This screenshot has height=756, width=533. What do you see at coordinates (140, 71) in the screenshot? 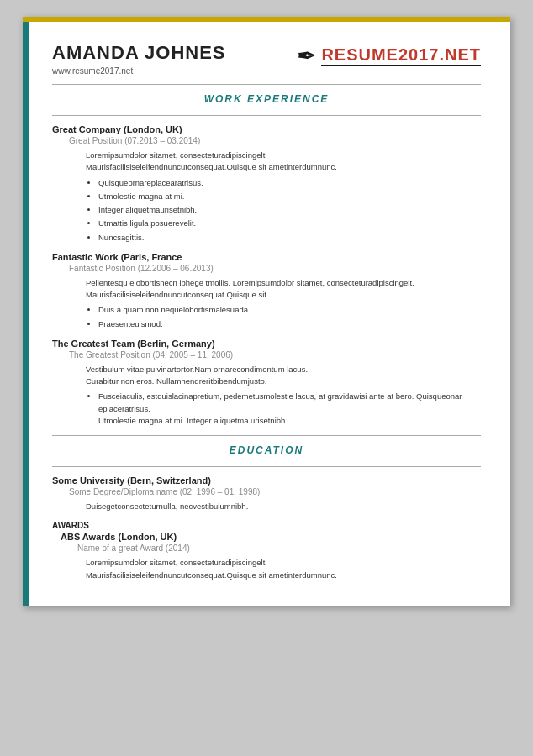
I see `website-url: www.resume2017.net` at bounding box center [140, 71].